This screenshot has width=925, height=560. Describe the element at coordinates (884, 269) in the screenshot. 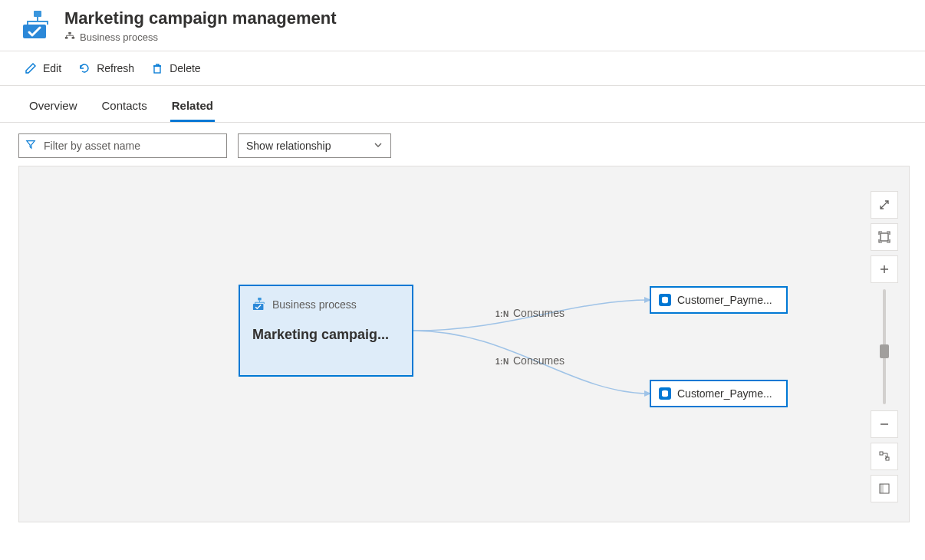

I see `zoom-in-button` at that location.